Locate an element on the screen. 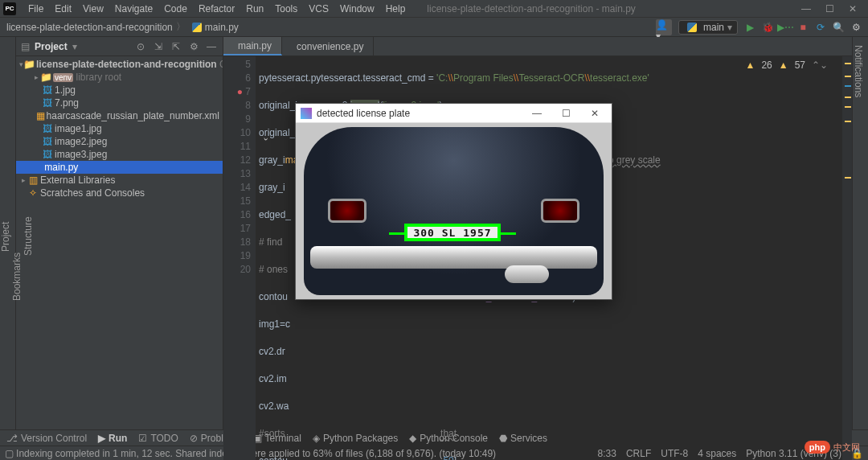 The height and width of the screenshot is (460, 868). tree-item: 🖼7.png is located at coordinates (119, 103).